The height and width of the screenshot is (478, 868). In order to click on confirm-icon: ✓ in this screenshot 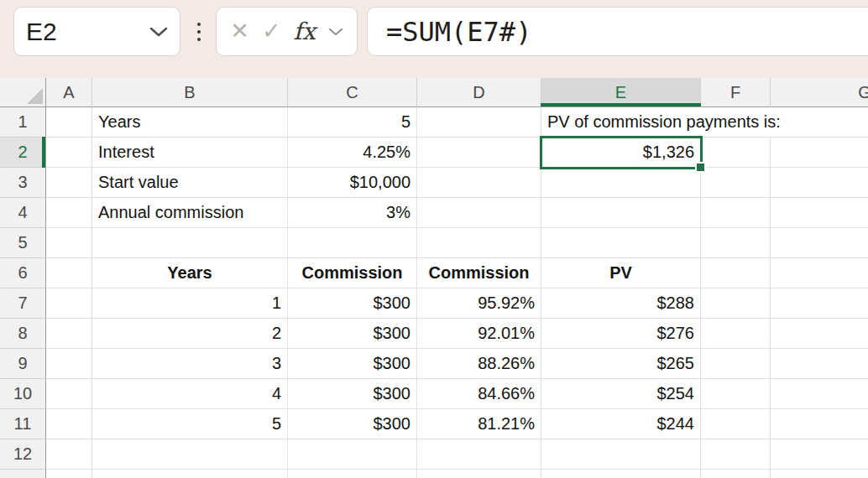, I will do `click(272, 32)`.